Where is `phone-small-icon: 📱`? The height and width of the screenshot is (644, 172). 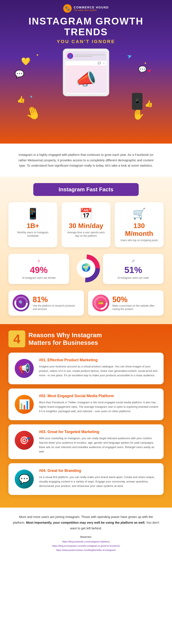 phone-small-icon: 📱 is located at coordinates (137, 102).